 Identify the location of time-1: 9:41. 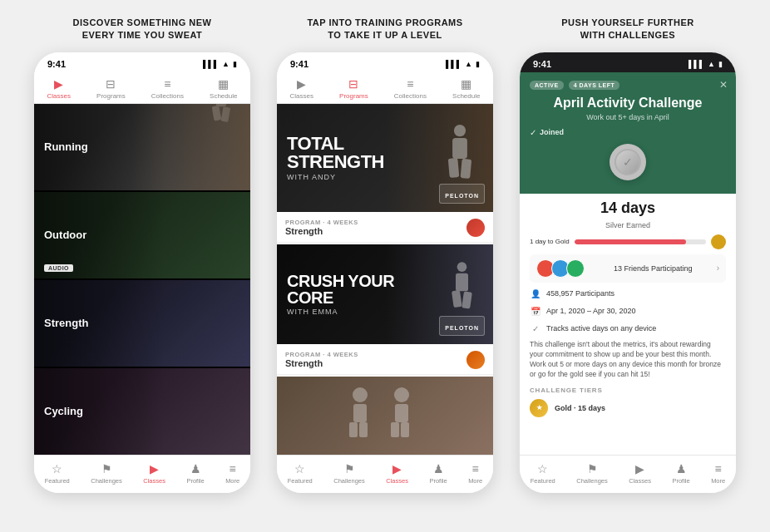
(57, 64).